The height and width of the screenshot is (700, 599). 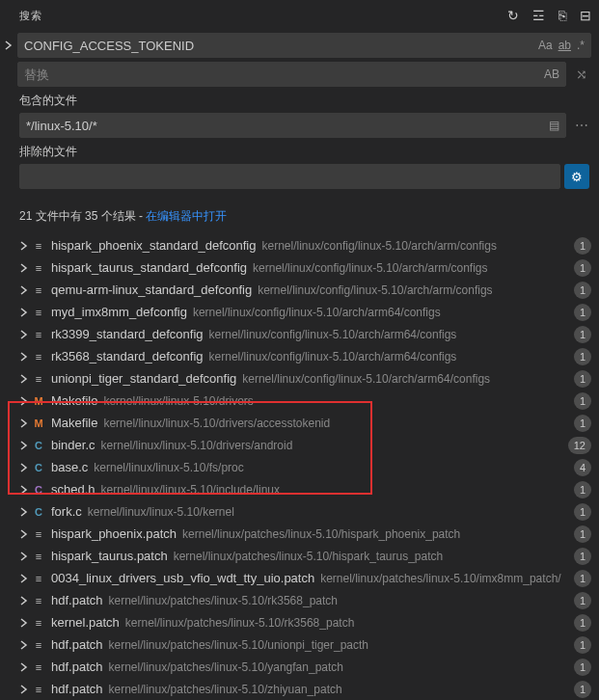 What do you see at coordinates (552, 74) in the screenshot?
I see `preserve-case-icon: AB` at bounding box center [552, 74].